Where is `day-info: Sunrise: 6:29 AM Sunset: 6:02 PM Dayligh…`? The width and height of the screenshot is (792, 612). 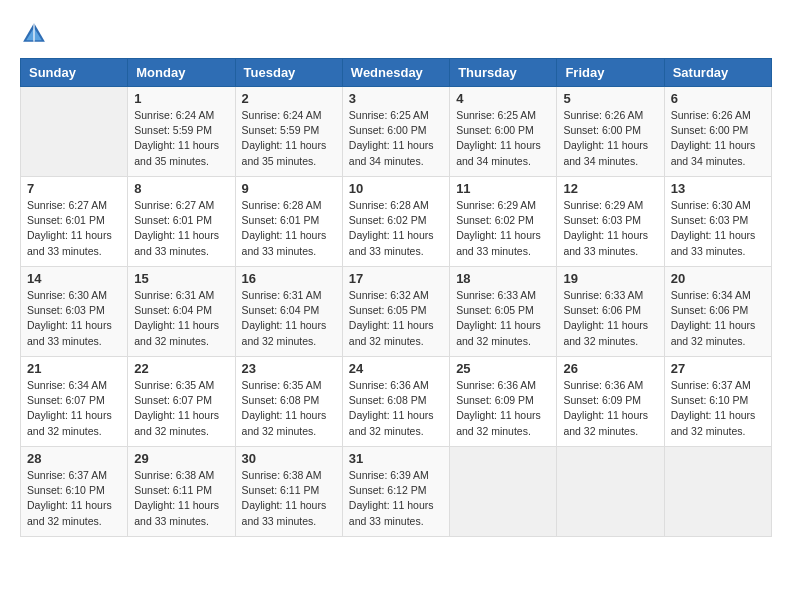
day-info: Sunrise: 6:29 AM Sunset: 6:02 PM Dayligh… is located at coordinates (503, 228).